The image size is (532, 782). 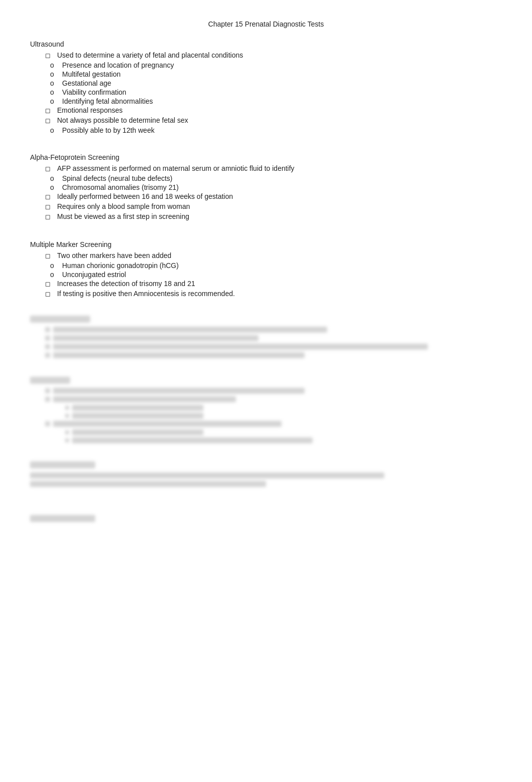 I want to click on sub-item-text: Gestational age, so click(x=282, y=83).